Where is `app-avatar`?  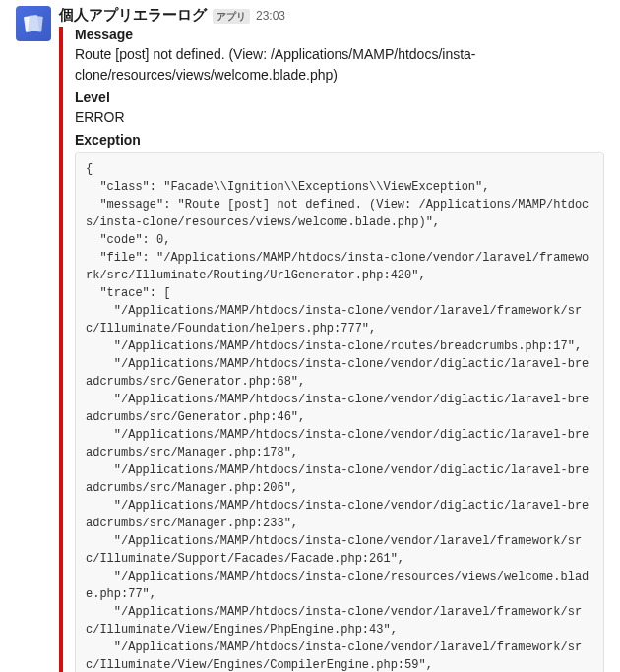 app-avatar is located at coordinates (33, 24).